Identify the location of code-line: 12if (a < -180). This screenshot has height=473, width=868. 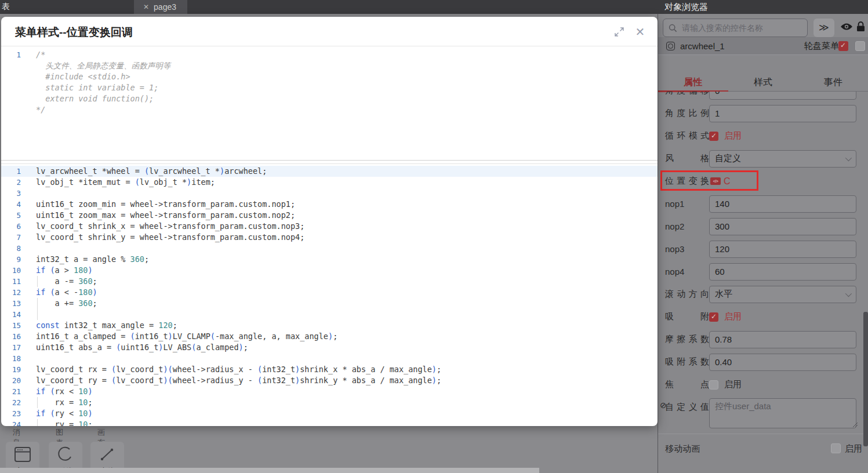
(329, 292).